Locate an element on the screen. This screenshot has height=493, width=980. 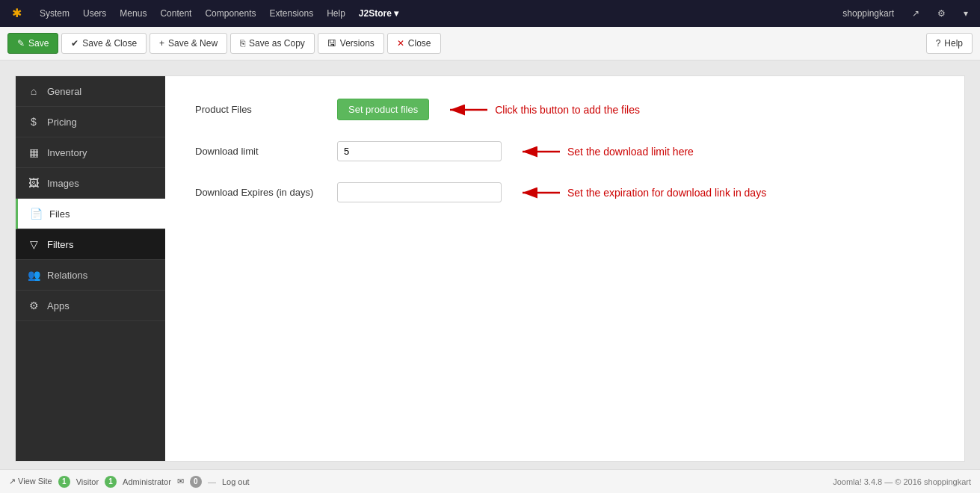
admin-label: Administrator is located at coordinates (147, 482).